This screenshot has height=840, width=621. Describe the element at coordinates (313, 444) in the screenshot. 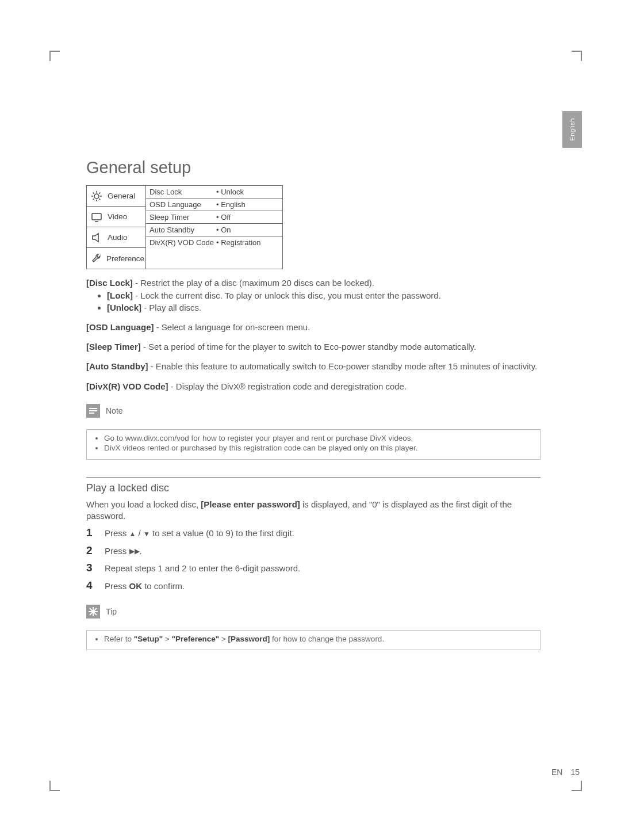

I see `note-box: Go to www.divx.com/vod for how to regist…` at that location.